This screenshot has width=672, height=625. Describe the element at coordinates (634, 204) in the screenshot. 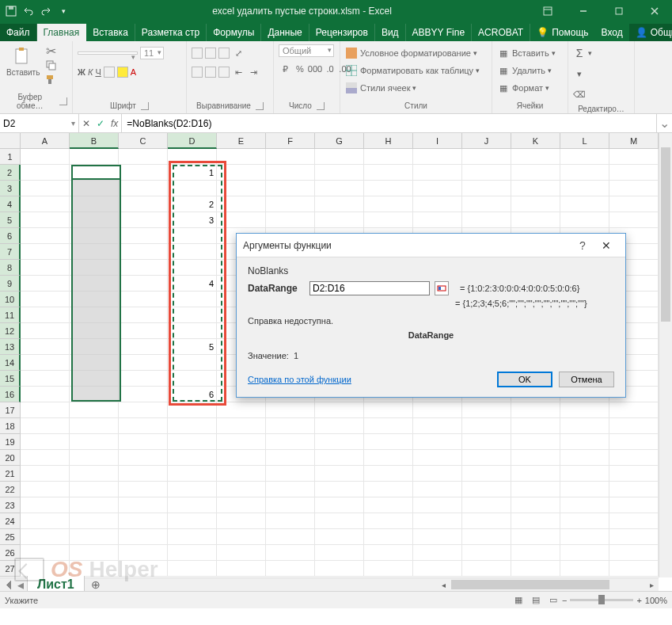

I see `cell-M4` at that location.